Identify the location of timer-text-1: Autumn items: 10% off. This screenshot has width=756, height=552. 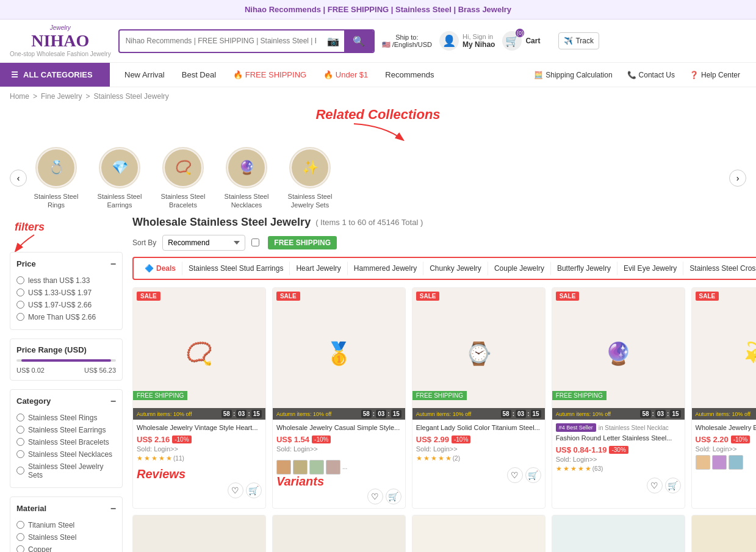
(164, 414).